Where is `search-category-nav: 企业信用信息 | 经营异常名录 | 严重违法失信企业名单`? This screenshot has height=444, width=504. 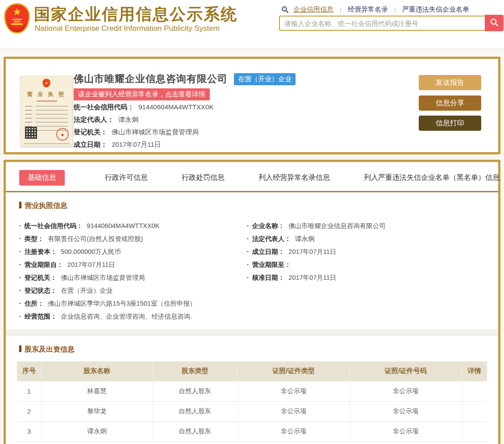
search-category-nav: 企业信用信息 | 经营异常名录 | 严重违法失信企业名单 is located at coordinates (392, 10).